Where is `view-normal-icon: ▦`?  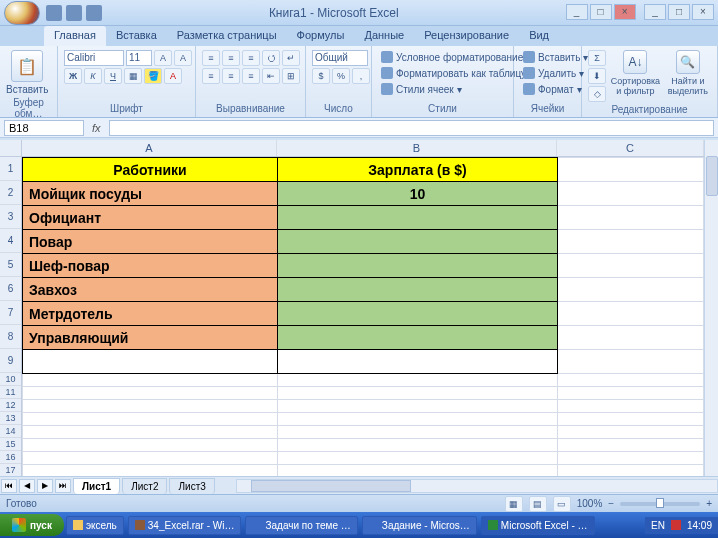
view-normal-icon: ▦ is located at coordinates (514, 504).